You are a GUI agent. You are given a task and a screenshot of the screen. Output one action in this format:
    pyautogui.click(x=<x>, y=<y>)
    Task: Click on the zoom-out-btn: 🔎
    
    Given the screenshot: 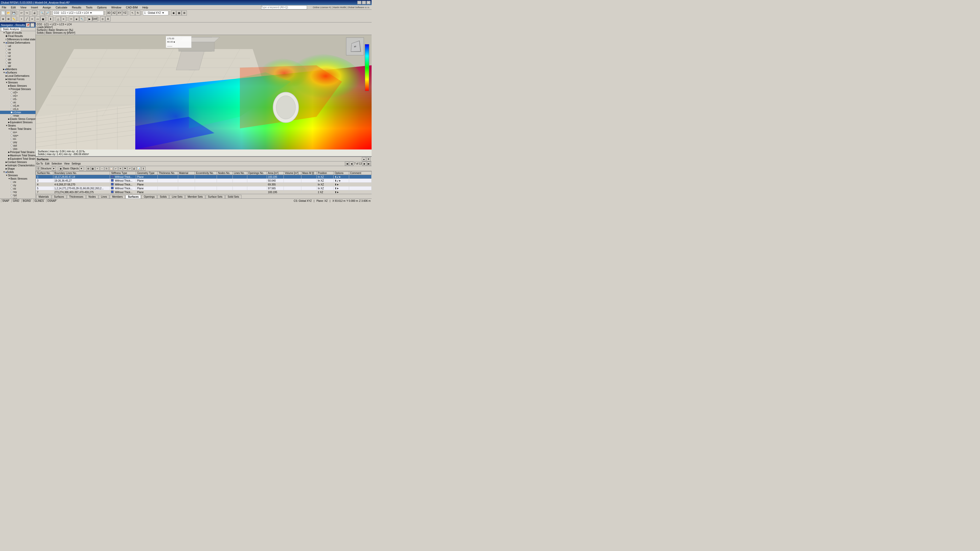 What is the action you would take?
    pyautogui.click(x=47, y=13)
    